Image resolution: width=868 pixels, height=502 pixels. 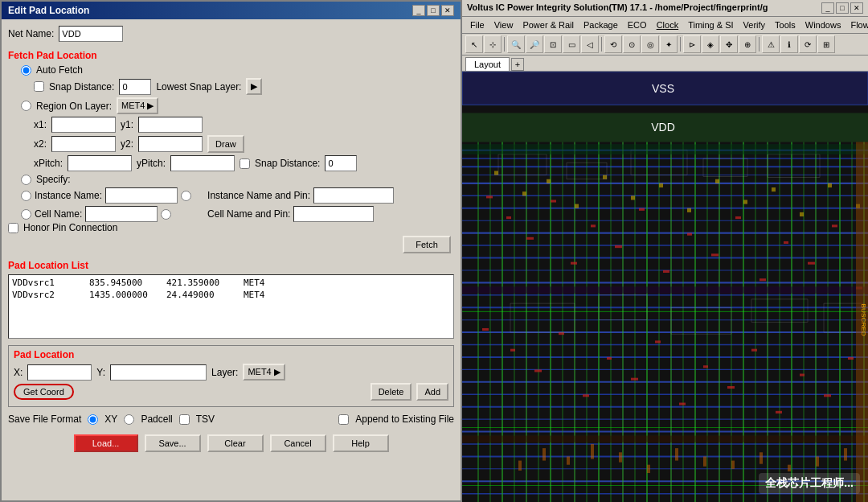 What do you see at coordinates (823, 25) in the screenshot?
I see `menu-windows: Windows` at bounding box center [823, 25].